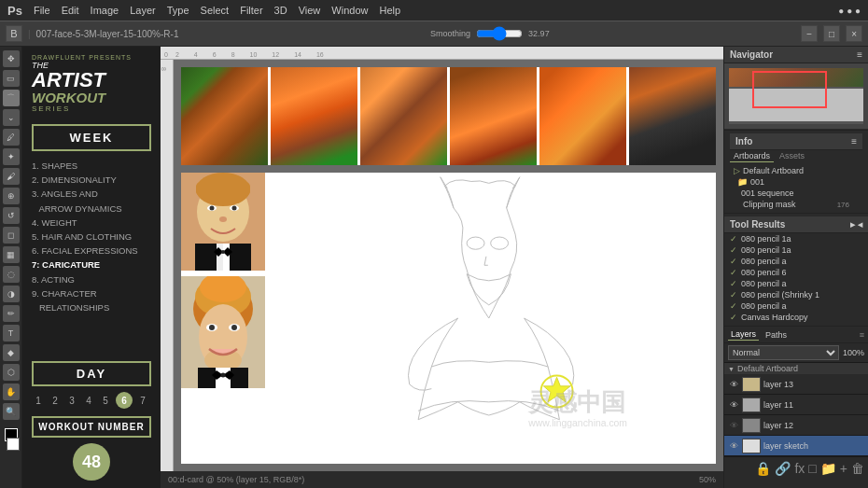 The width and height of the screenshot is (868, 488). Describe the element at coordinates (11, 314) in the screenshot. I see `pen-tool: ✏` at that location.